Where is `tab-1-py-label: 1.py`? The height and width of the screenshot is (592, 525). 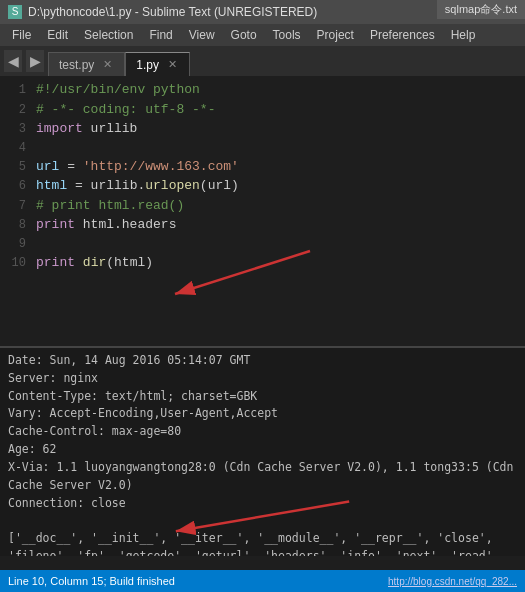 tab-1-py-label: 1.py is located at coordinates (148, 65).